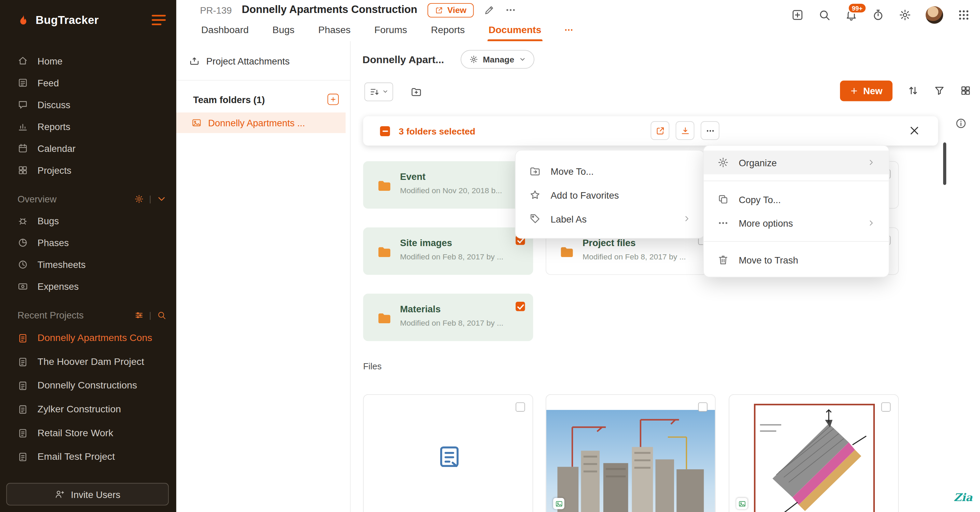 The width and height of the screenshot is (980, 512). Describe the element at coordinates (871, 162) in the screenshot. I see `chevron-right-icon` at that location.